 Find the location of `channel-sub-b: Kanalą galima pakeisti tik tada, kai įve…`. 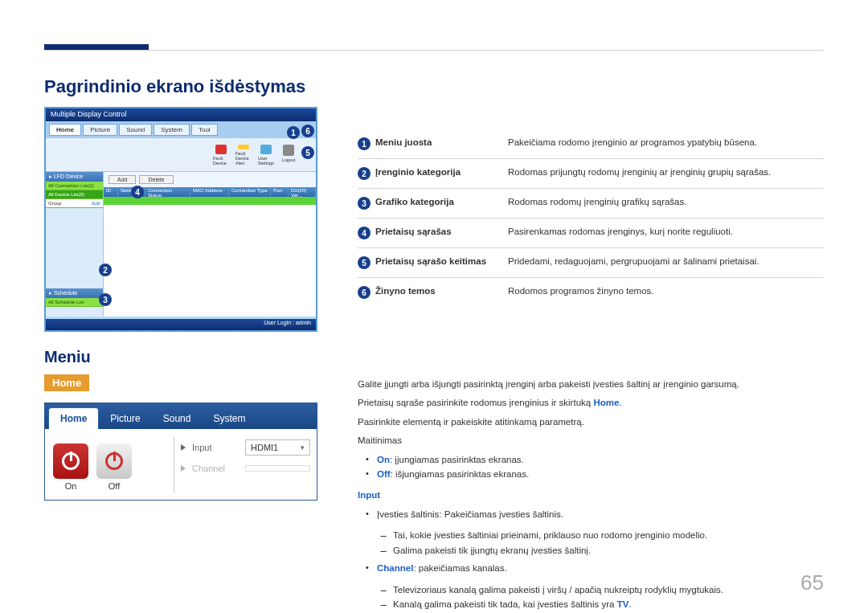

channel-sub-b: Kanalą galima pakeisti tik tada, kai įve… is located at coordinates (602, 604).